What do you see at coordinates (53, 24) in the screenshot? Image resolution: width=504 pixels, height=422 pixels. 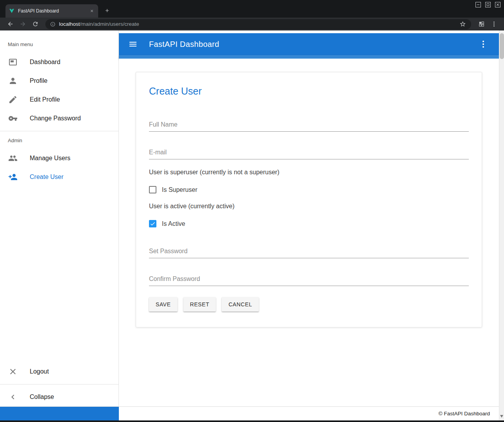 I see `site-info-icon` at bounding box center [53, 24].